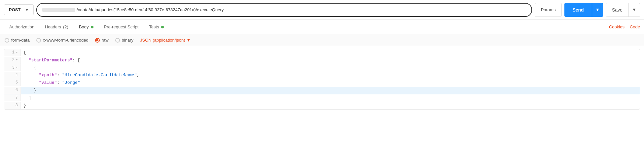 This screenshot has height=167, width=644. I want to click on radio-form-data-circle, so click(7, 40).